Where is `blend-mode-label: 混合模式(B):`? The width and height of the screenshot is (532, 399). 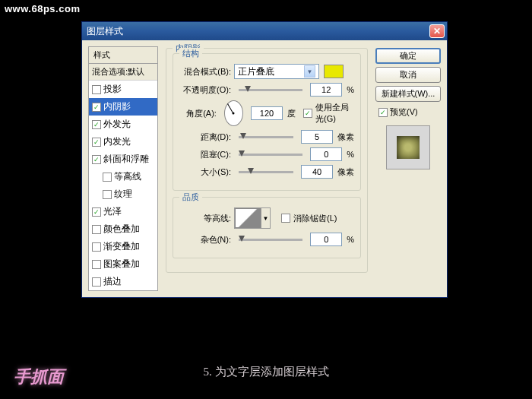 blend-mode-label: 混合模式(B): is located at coordinates (205, 71).